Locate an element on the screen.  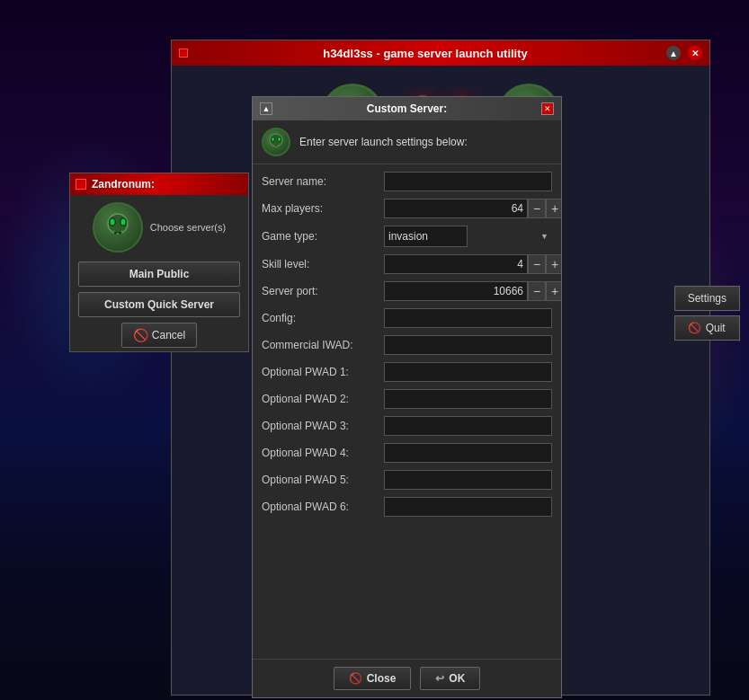
main-titlebar: h34dl3ss - game server launch utility ▲ … is located at coordinates (441, 53).